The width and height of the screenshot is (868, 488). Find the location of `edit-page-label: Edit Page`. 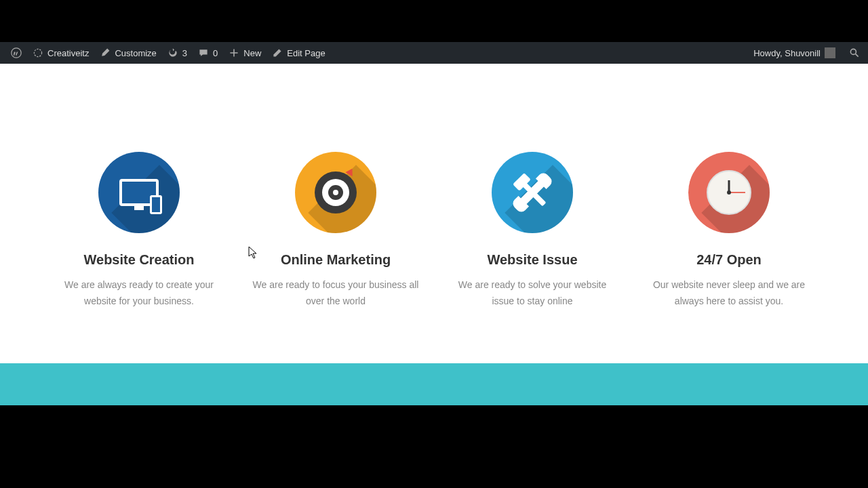

edit-page-label: Edit Page is located at coordinates (306, 53).